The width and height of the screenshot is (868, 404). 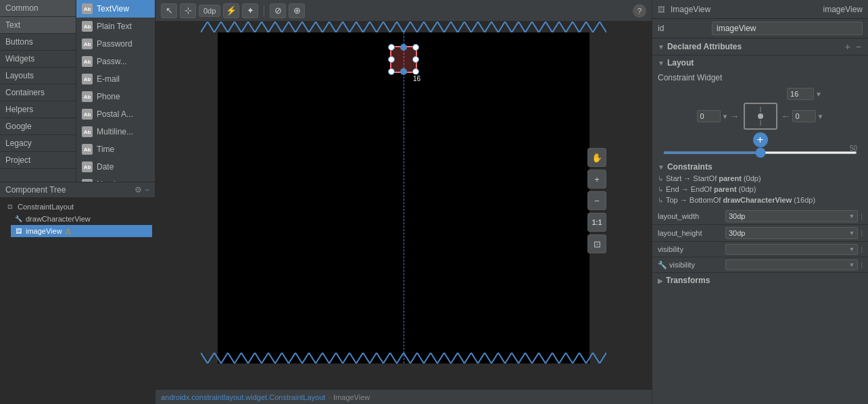 What do you see at coordinates (725, 116) in the screenshot?
I see `cw-left-dropdown: ▼` at bounding box center [725, 116].